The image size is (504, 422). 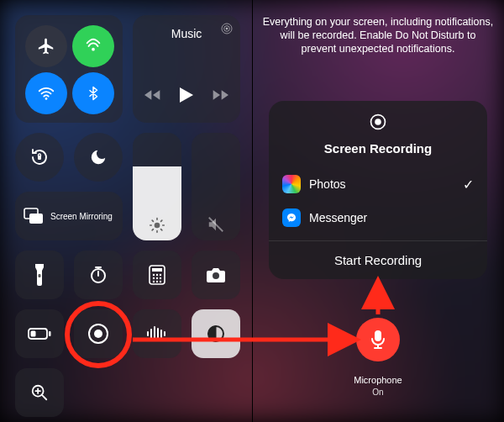 I want to click on camera-button, so click(x=216, y=275).